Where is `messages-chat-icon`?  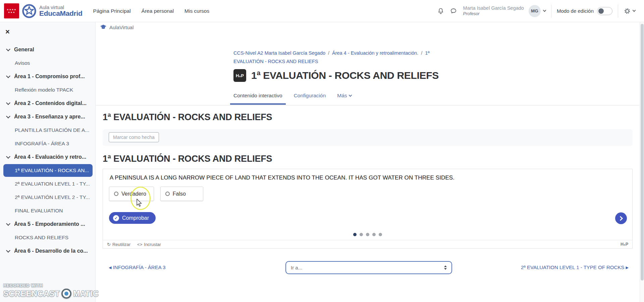
messages-chat-icon is located at coordinates (453, 11).